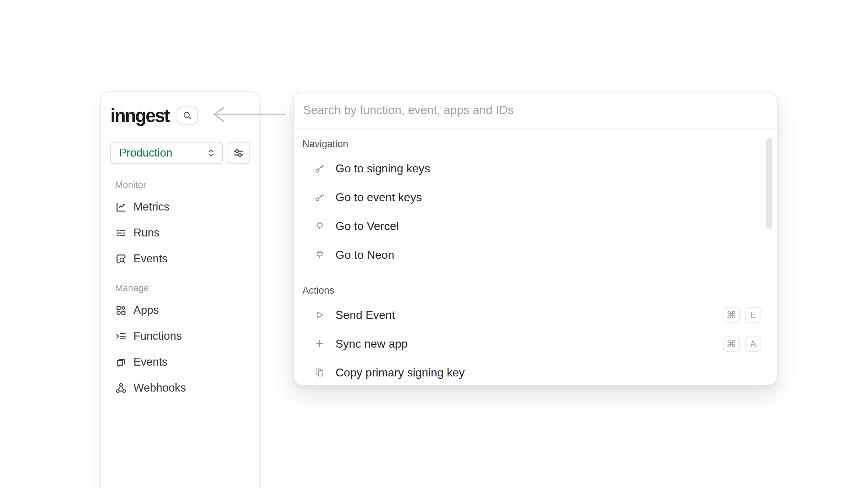 This screenshot has height=488, width=868. Describe the element at coordinates (535, 110) in the screenshot. I see `palette-search-row` at that location.